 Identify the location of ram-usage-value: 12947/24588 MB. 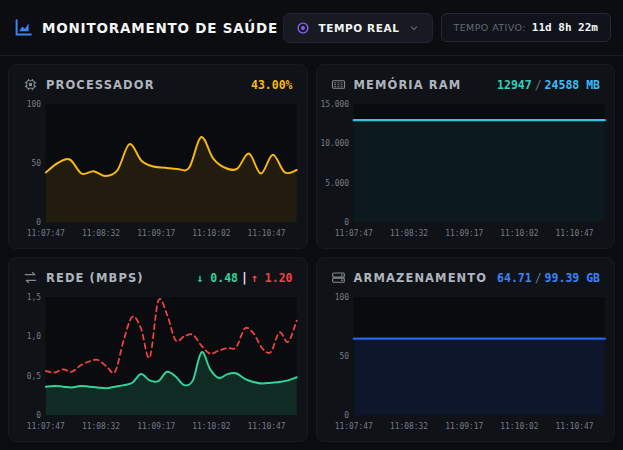
(548, 85).